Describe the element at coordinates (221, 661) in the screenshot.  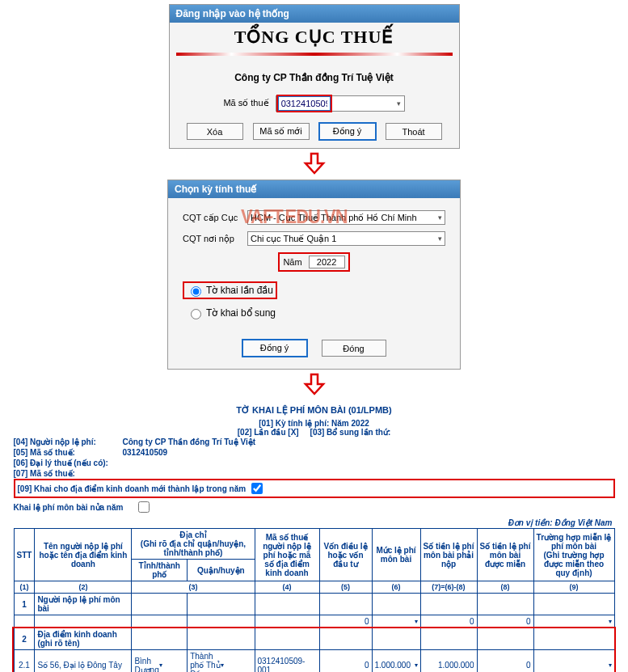
I see `cell-huyen: Thành phố Thủ Dầu▾` at that location.